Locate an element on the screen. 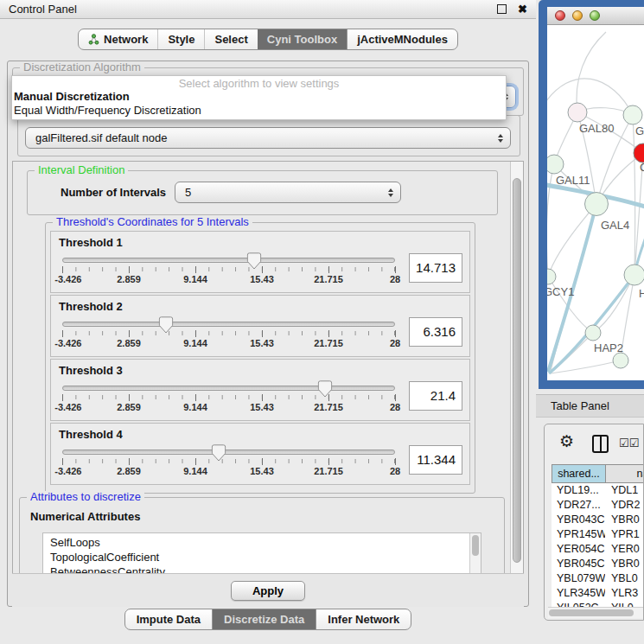 The height and width of the screenshot is (644, 644). table-data-group: Table Data galFiltered.sif default node is located at coordinates (269, 136).